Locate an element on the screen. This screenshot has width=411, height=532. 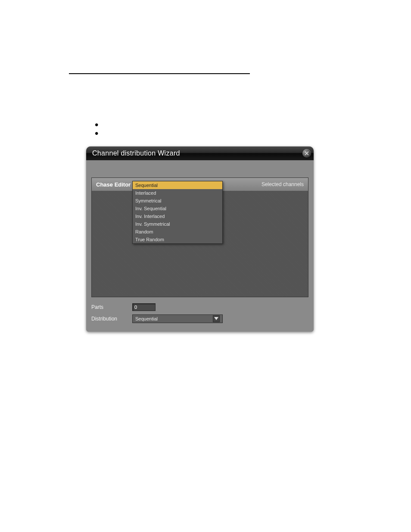
dropdown-option-interlaced: Interlaced is located at coordinates (177, 193).